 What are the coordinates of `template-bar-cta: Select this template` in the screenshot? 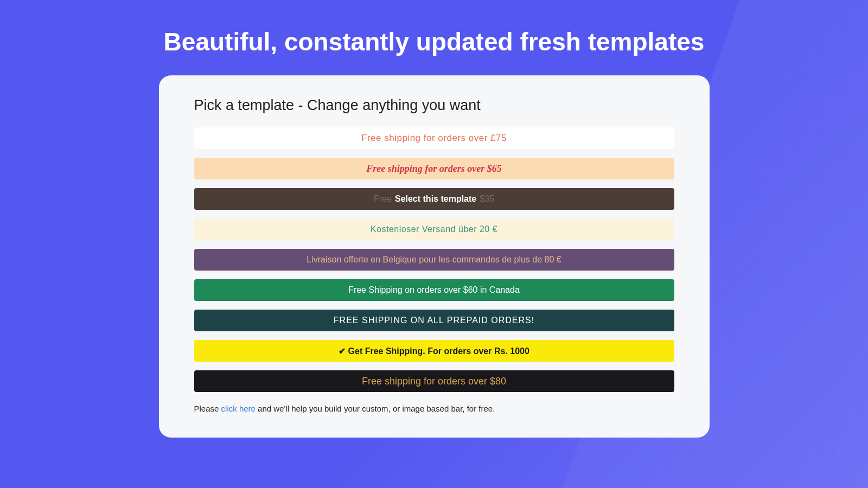 It's located at (436, 199).